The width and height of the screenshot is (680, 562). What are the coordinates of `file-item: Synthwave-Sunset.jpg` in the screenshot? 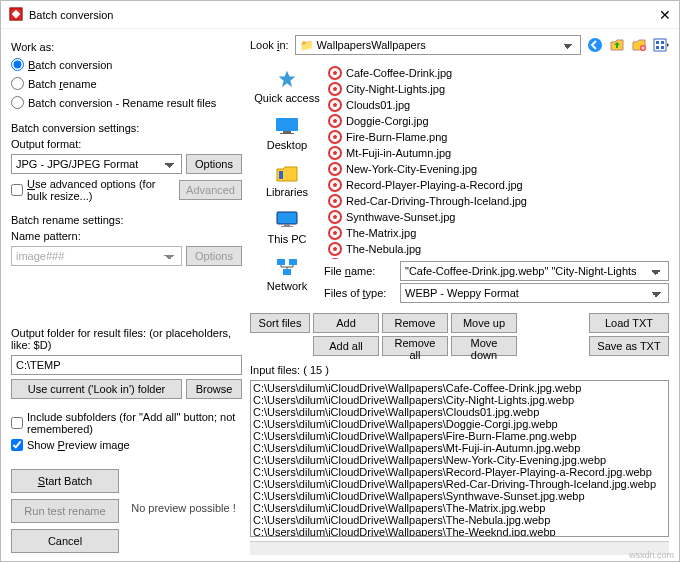 It's located at (496, 217).